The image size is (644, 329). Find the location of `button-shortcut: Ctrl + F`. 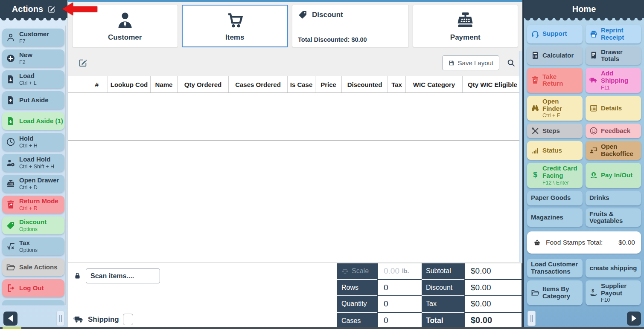

button-shortcut: Ctrl + F is located at coordinates (561, 115).